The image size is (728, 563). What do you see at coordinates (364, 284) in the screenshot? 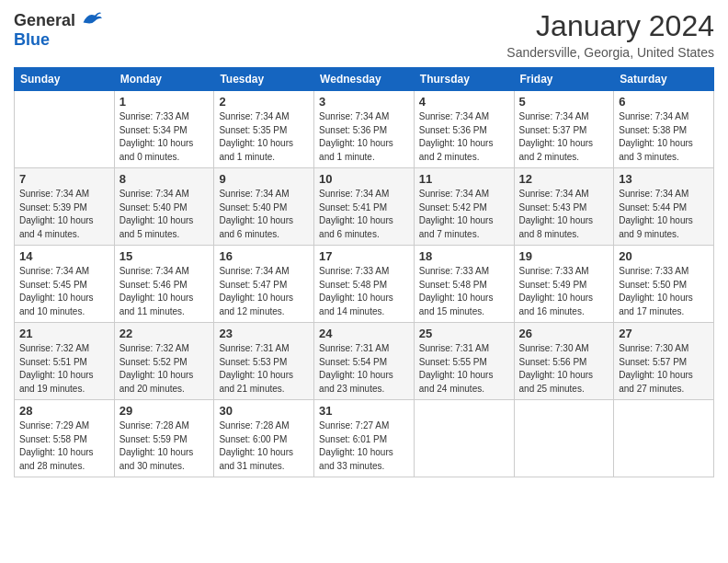
I see `calendar-row-3: 14Sunrise: 7:34 AMSunset: 5:45 PMDayligh…` at bounding box center [364, 284].